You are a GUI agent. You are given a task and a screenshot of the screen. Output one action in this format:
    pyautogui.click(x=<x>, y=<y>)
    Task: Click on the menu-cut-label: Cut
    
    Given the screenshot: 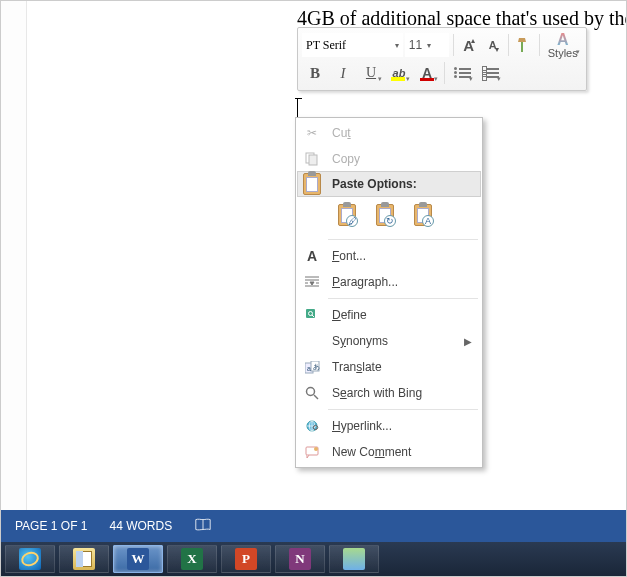 What is the action you would take?
    pyautogui.click(x=402, y=133)
    